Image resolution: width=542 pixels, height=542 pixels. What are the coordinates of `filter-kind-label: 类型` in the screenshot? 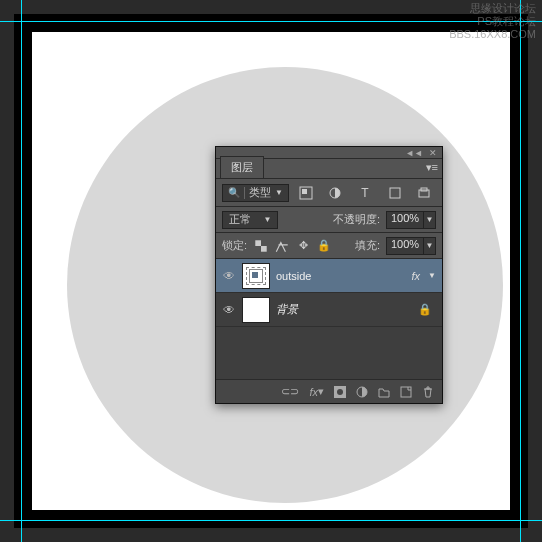 It's located at (260, 192).